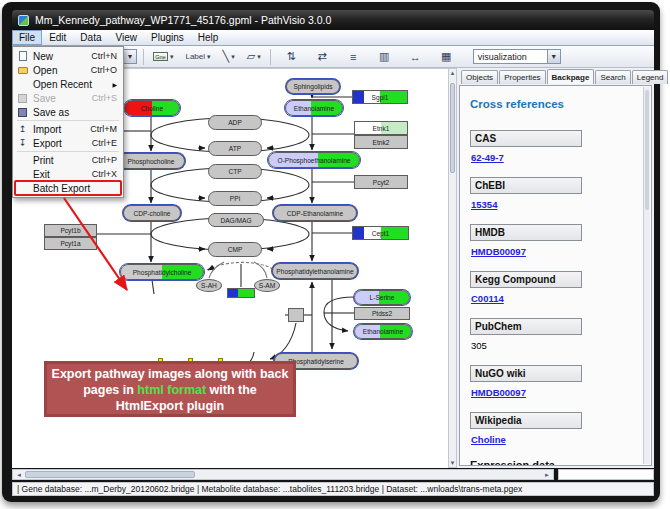 The width and height of the screenshot is (670, 509). Describe the element at coordinates (68, 70) in the screenshot. I see `file-menu-item-open: OpenCtrl+O` at that location.